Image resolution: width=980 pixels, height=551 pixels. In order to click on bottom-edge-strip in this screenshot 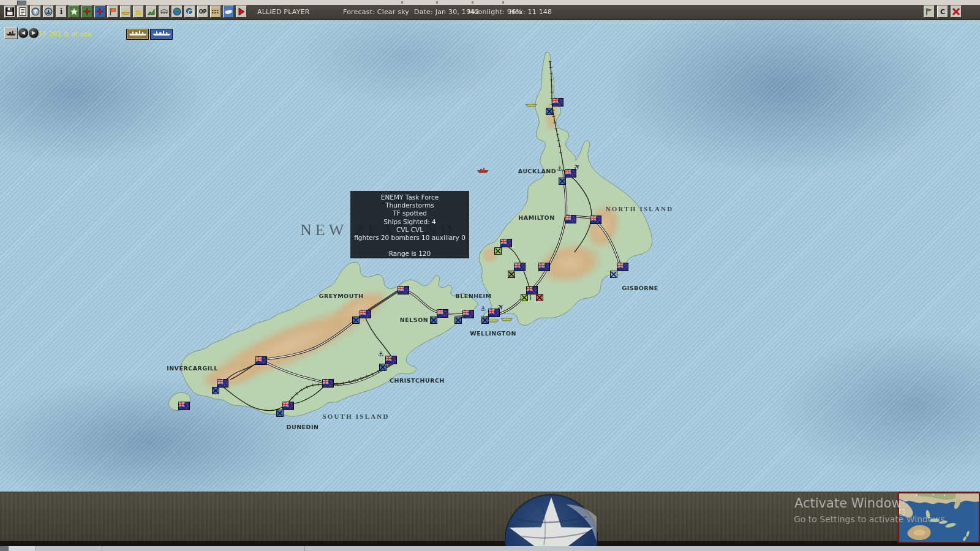, I will do `click(490, 544)`.